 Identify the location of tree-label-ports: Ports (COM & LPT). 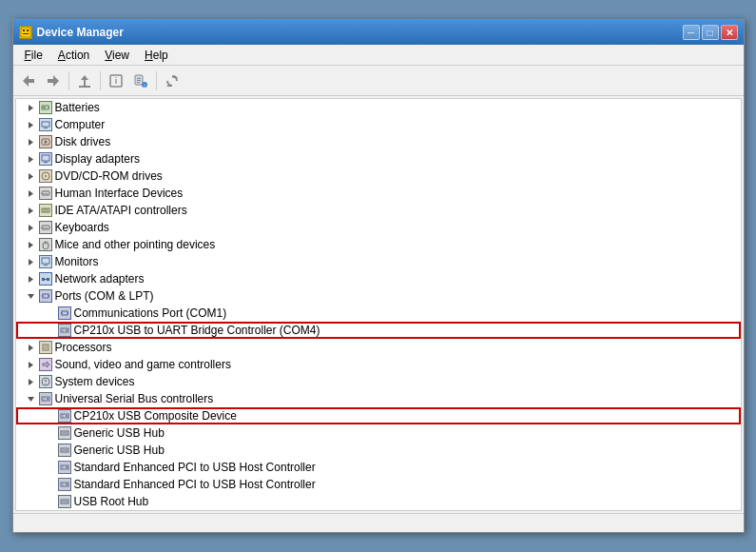
(105, 296).